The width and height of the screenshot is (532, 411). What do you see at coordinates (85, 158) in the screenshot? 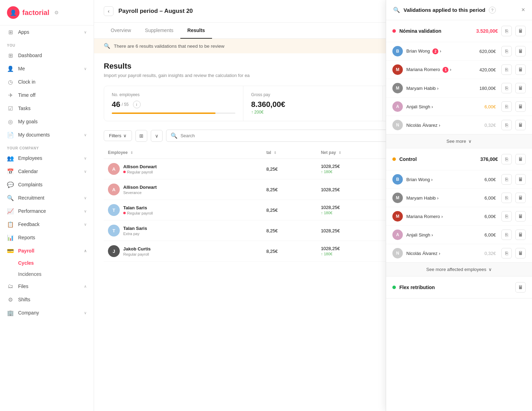
I see `employees-chevron-icon: ∨` at bounding box center [85, 158].